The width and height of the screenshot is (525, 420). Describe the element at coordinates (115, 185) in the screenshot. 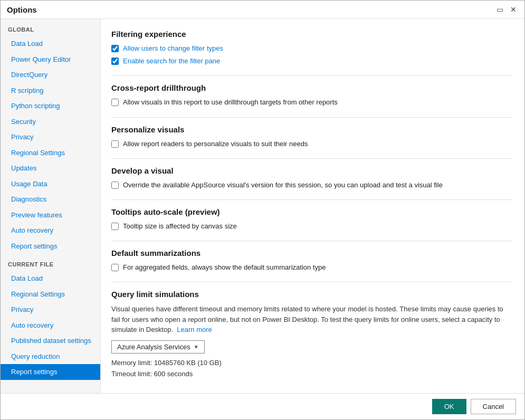

I see `checkbox-override-appsource` at that location.